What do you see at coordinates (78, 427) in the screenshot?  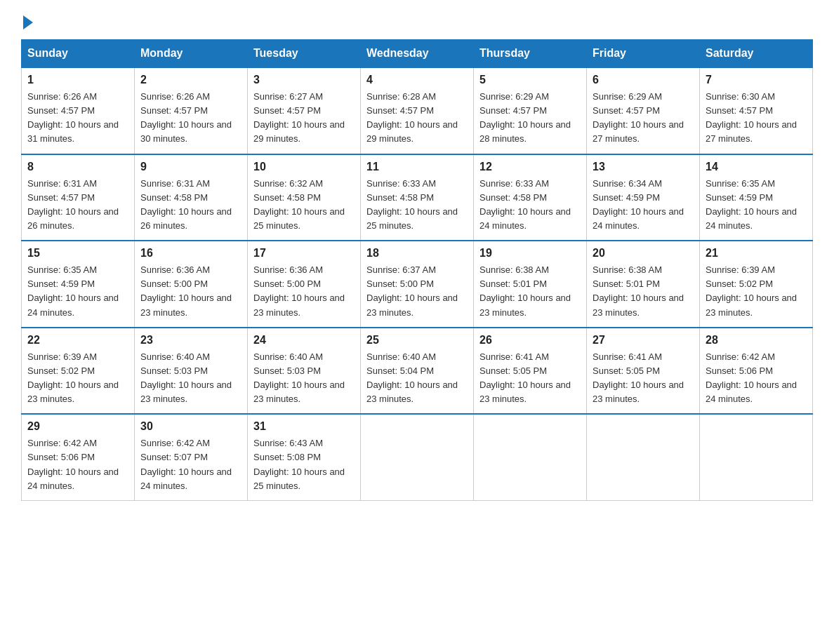 I see `day-number: 29` at bounding box center [78, 427].